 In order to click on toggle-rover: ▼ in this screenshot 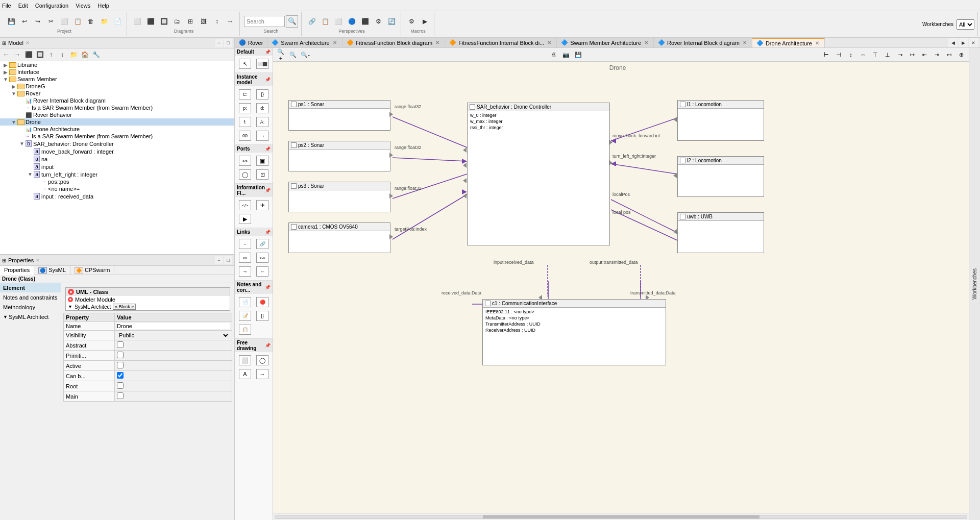, I will do `click(14, 94)`.